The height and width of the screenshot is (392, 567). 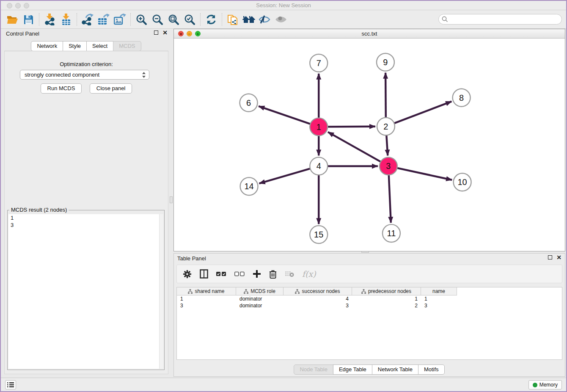 What do you see at coordinates (206, 299) in the screenshot?
I see `cell-shared-name: 1` at bounding box center [206, 299].